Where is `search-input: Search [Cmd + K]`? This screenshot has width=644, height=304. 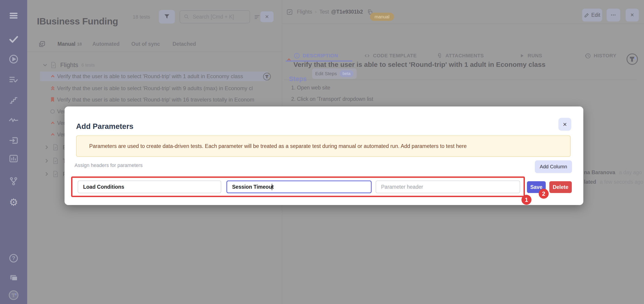
search-input: Search [Cmd + K] is located at coordinates (215, 17).